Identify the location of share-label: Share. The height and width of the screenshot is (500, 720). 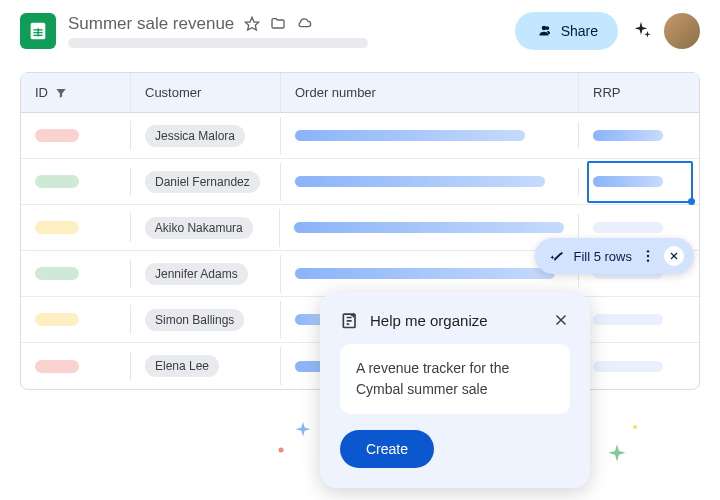
(580, 31).